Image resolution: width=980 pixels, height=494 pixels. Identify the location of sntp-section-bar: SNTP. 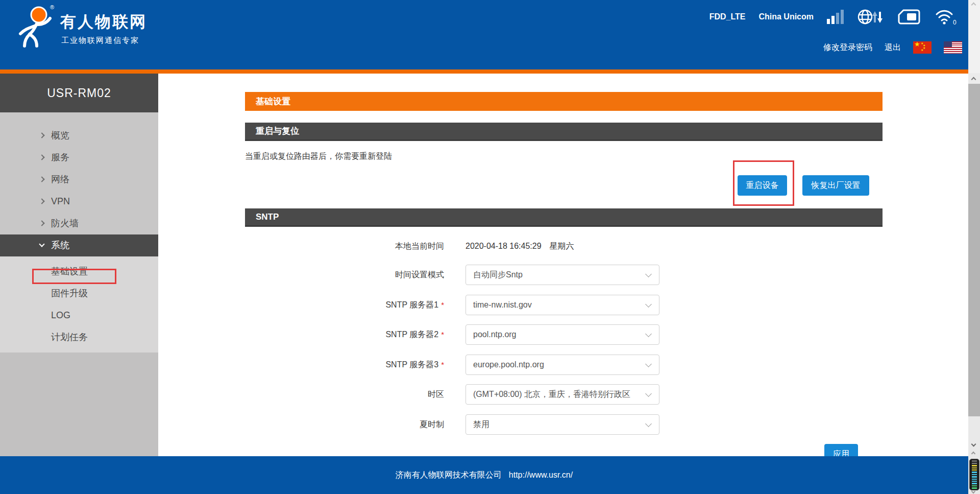
(564, 218).